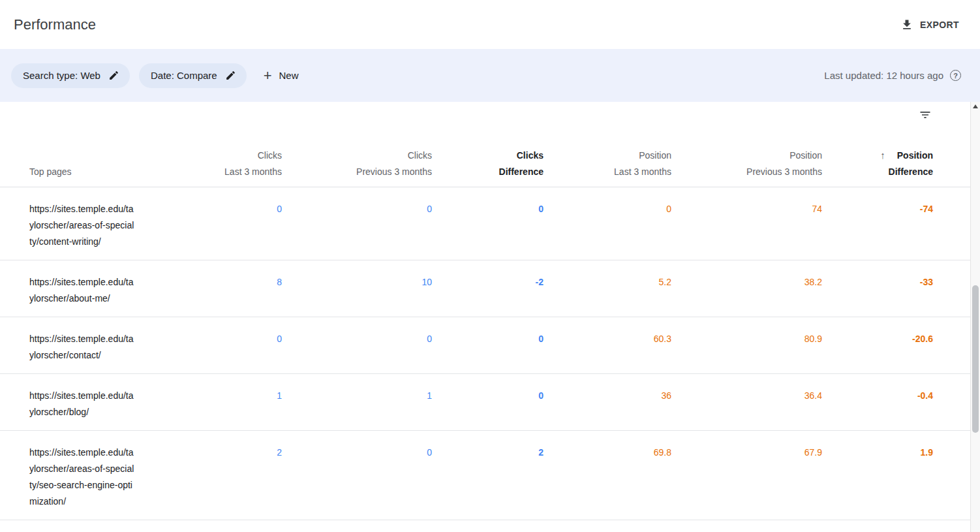 Image resolution: width=980 pixels, height=532 pixels. I want to click on table-row: https://sites.temple.edu/taylorscher/blo…, so click(490, 402).